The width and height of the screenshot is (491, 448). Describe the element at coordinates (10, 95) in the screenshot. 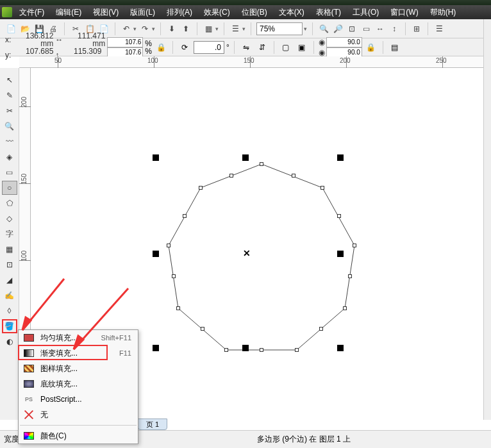

I see `shape-tool: ✎` at that location.